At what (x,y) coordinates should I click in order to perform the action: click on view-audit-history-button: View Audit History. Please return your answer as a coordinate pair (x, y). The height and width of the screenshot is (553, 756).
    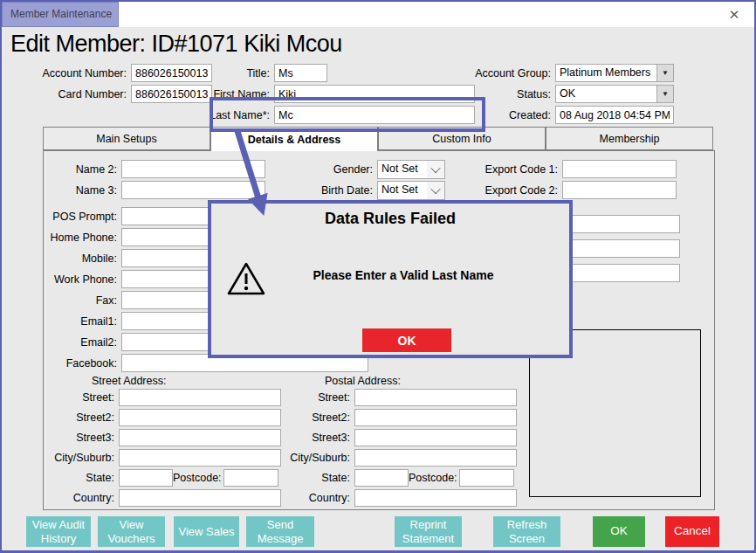
    Looking at the image, I should click on (58, 531).